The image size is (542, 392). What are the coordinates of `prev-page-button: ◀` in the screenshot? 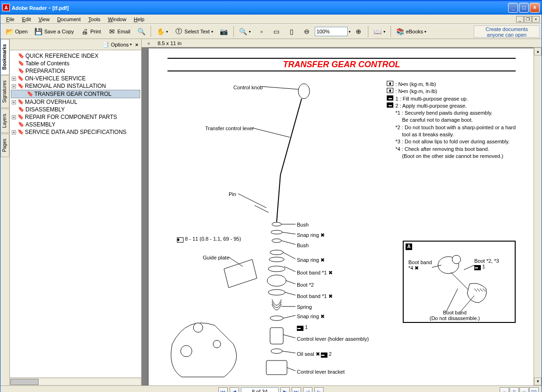 It's located at (234, 390).